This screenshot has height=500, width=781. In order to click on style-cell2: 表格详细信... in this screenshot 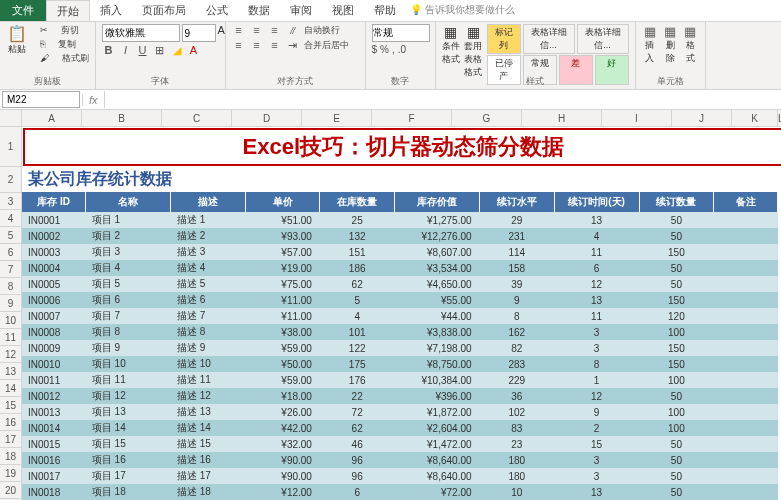, I will do `click(603, 39)`.